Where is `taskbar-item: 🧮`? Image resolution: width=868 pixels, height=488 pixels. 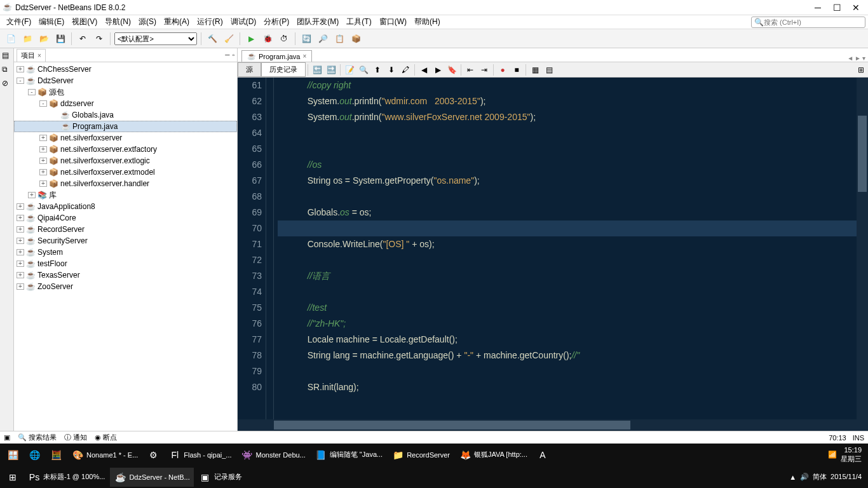
taskbar-item: 🧮 is located at coordinates (56, 455).